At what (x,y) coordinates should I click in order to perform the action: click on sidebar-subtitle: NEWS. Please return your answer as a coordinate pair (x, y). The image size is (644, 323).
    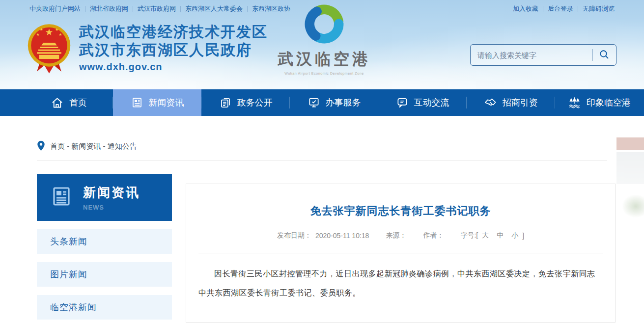
    Looking at the image, I should click on (112, 207).